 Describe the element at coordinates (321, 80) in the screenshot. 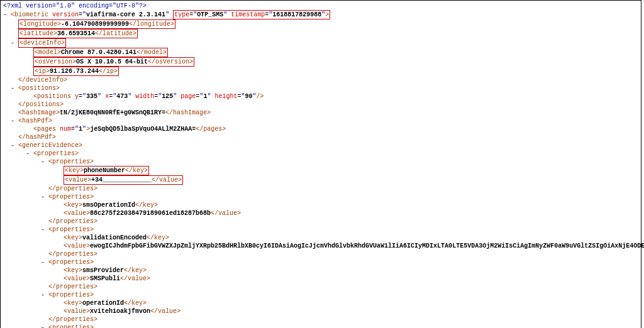

I see `deviceInfo-close: </deviceInfo>` at that location.